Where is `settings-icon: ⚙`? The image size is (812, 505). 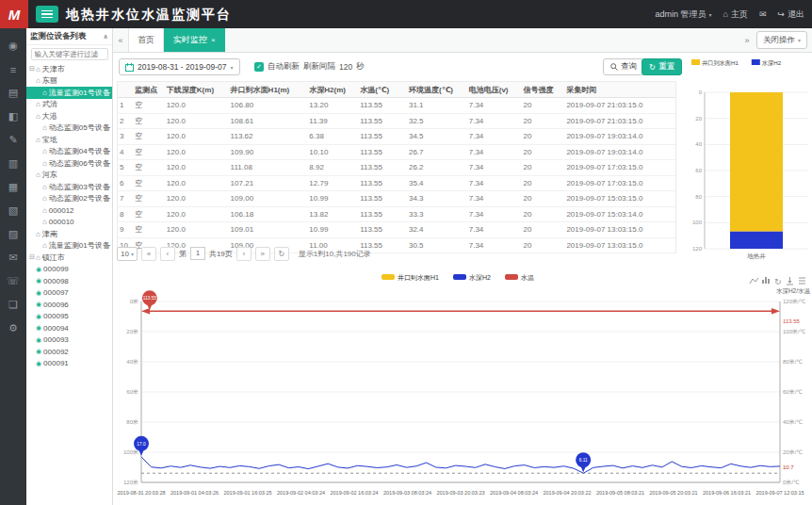 settings-icon: ⚙ is located at coordinates (13, 328).